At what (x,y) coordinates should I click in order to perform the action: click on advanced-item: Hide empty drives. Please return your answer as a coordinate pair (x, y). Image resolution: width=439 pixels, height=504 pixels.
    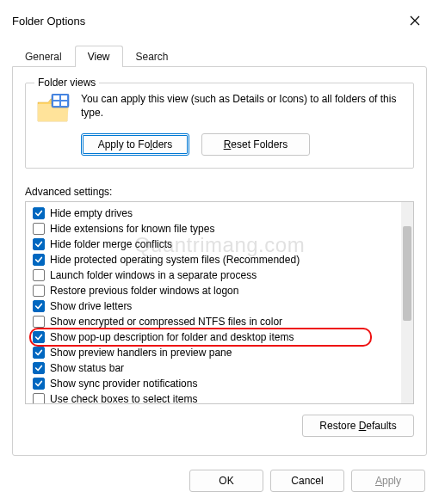
    Looking at the image, I should click on (214, 213).